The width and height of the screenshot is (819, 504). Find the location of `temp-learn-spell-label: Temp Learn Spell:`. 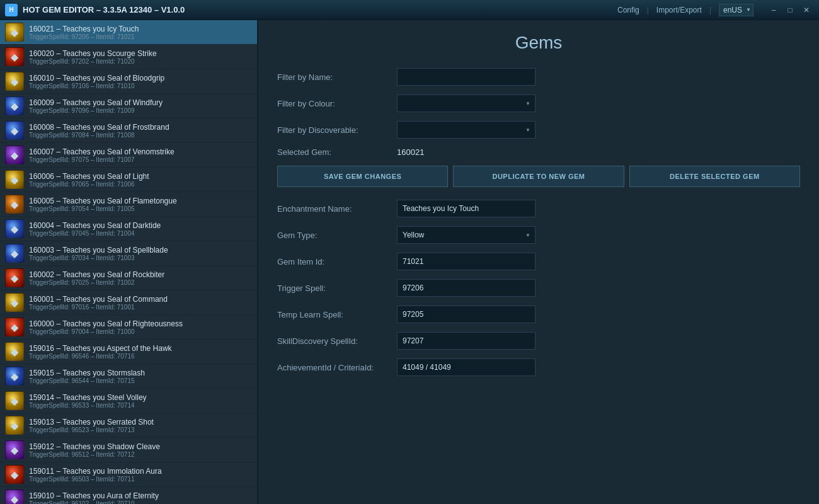

temp-learn-spell-label: Temp Learn Spell: is located at coordinates (337, 315).